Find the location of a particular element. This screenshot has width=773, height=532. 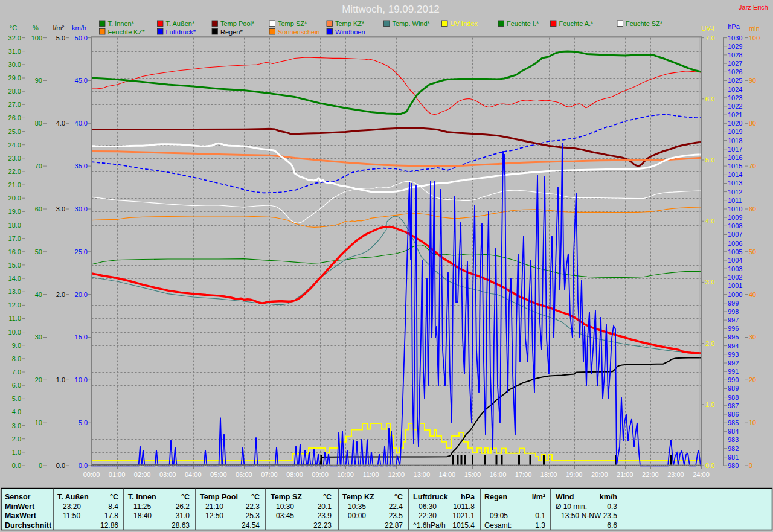

svg-text: 06:00 is located at coordinates (244, 475).